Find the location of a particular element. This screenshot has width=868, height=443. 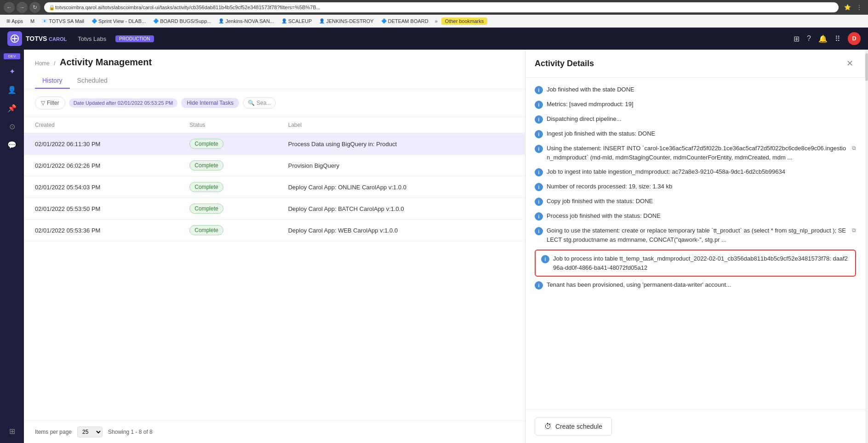

sprint-icon: 🔷 is located at coordinates (94, 21).